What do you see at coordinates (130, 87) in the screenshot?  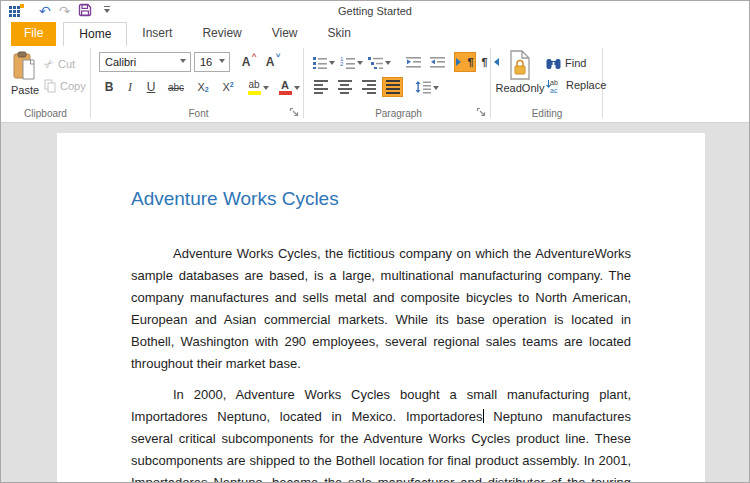 I see `italic-button: I` at bounding box center [130, 87].